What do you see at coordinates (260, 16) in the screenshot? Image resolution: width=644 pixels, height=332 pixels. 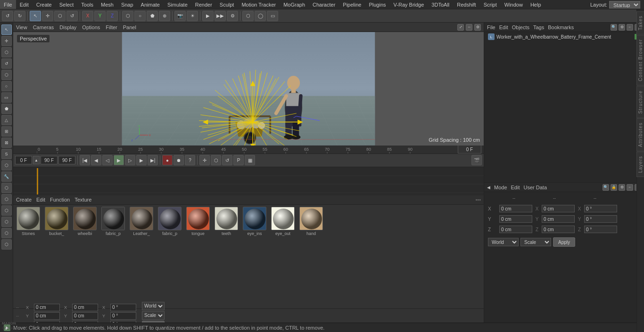 I see `sky-button: ◯` at bounding box center [260, 16].